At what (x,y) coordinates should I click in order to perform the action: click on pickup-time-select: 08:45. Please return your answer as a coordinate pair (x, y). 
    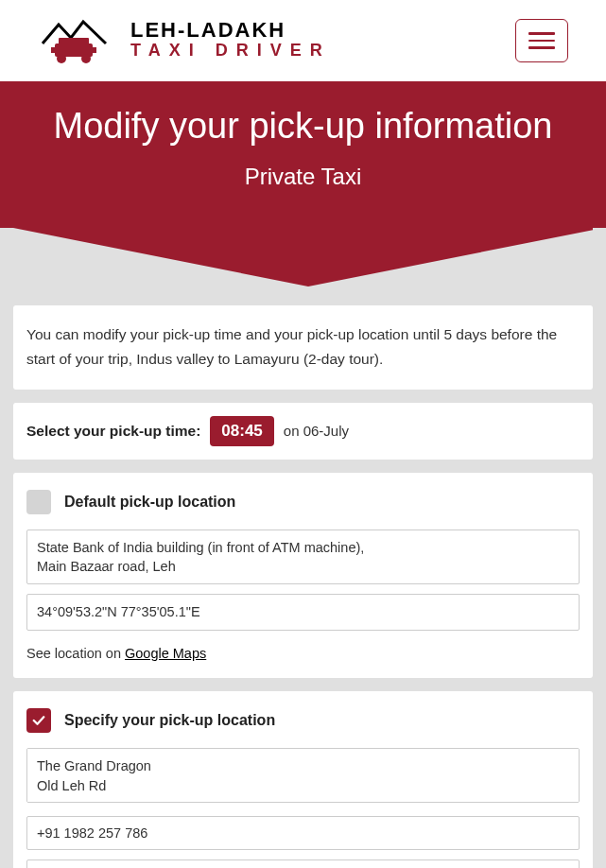
    Looking at the image, I should click on (242, 431).